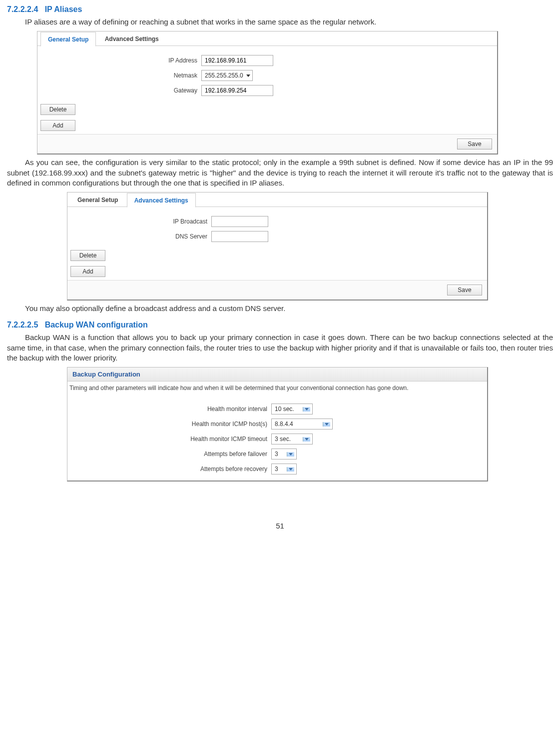 The height and width of the screenshot is (753, 560). Describe the element at coordinates (277, 388) in the screenshot. I see `panel-note: Timing and other parameters will indicat…` at that location.